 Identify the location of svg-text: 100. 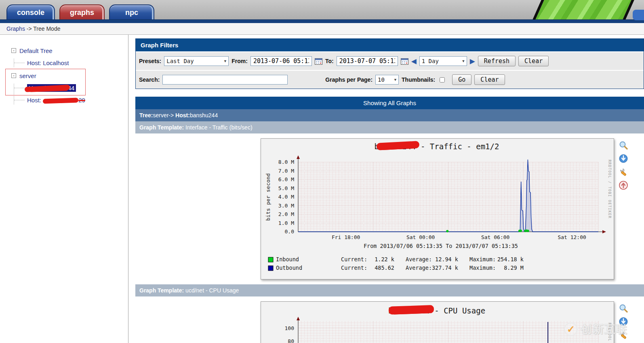
(289, 328).